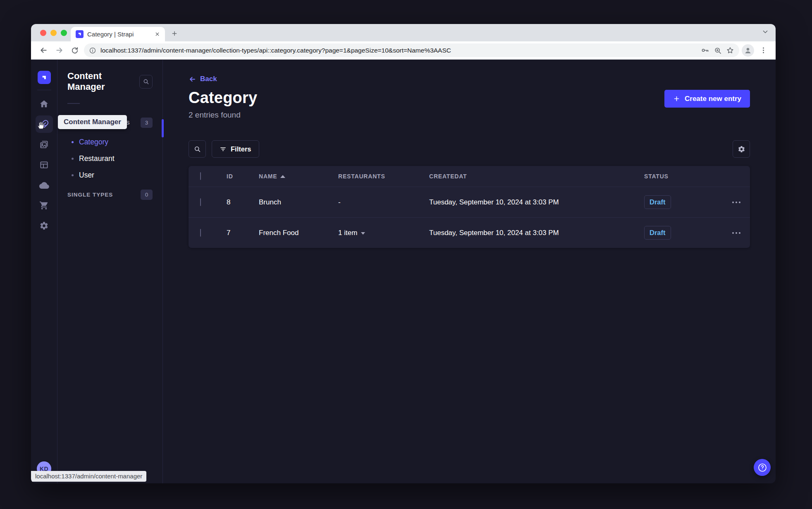 The width and height of the screenshot is (812, 509). I want to click on reload-icon, so click(75, 50).